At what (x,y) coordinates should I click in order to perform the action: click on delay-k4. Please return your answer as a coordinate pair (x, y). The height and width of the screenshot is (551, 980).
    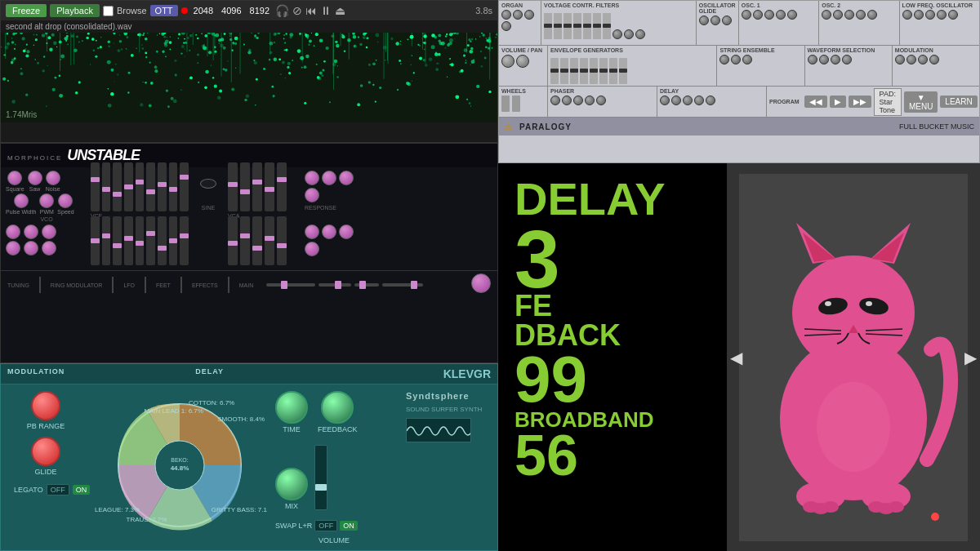
    Looking at the image, I should click on (699, 100).